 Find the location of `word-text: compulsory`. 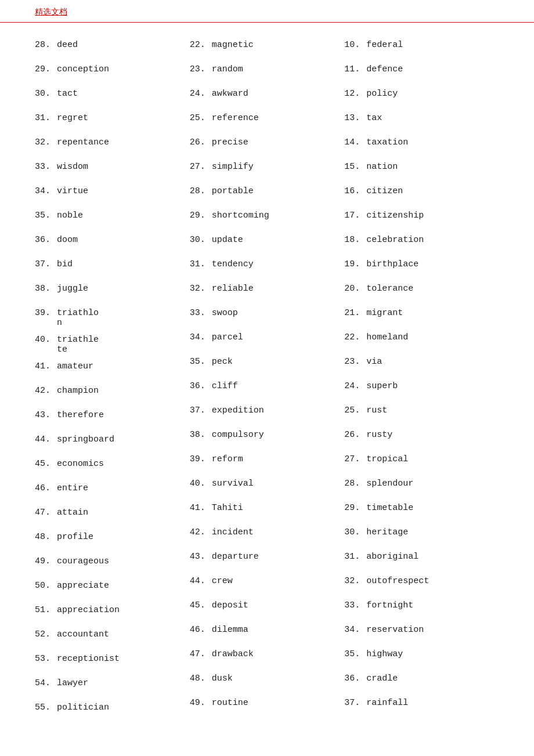

word-text: compulsory is located at coordinates (238, 435).